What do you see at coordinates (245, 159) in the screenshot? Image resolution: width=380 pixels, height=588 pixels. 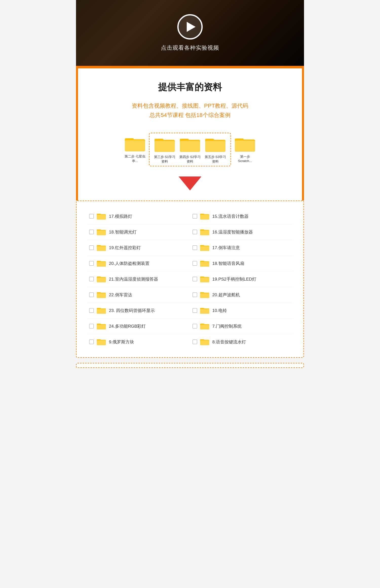 I see `folder-label-right: 第一步 Scratch...` at bounding box center [245, 159].